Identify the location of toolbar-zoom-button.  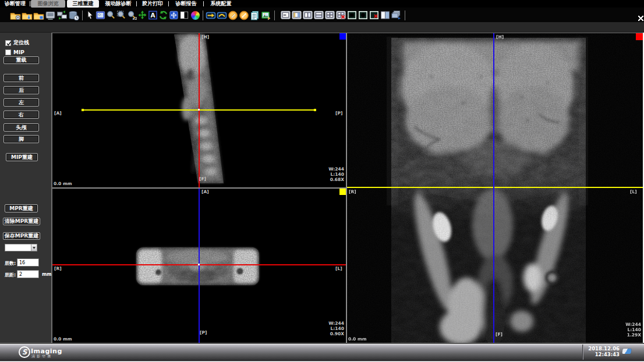
(111, 15).